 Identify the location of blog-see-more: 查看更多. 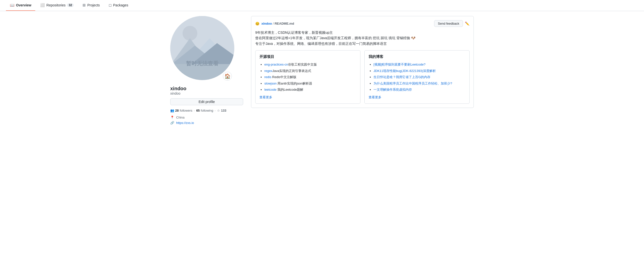
(375, 97).